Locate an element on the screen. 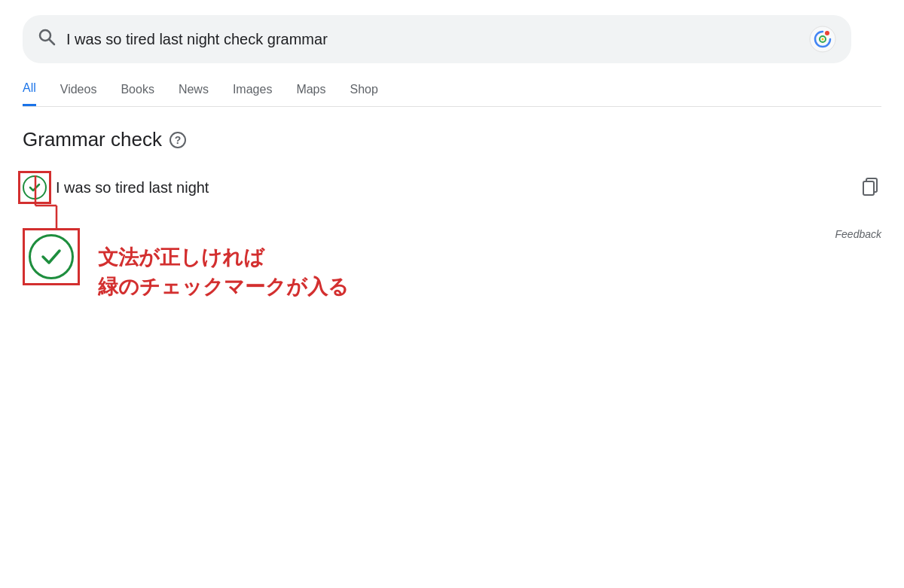 The width and height of the screenshot is (904, 588). tab-books: Books is located at coordinates (137, 94).